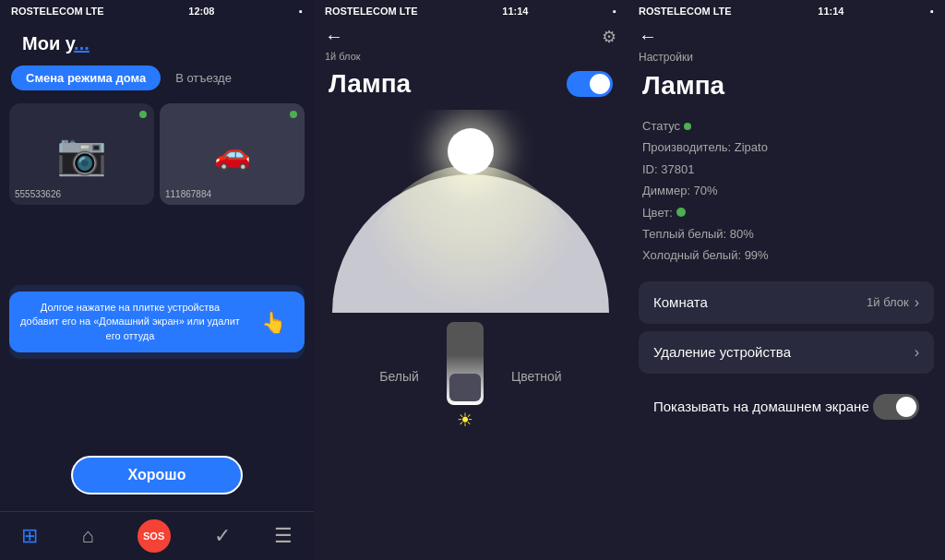 This screenshot has height=560, width=945. Describe the element at coordinates (465, 387) in the screenshot. I see `slider-thumb` at that location.